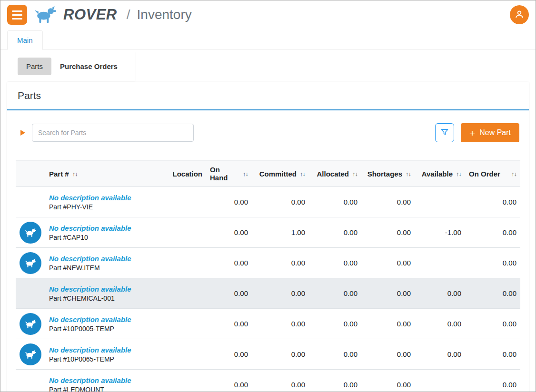  Describe the element at coordinates (30, 174) in the screenshot. I see `column-header-icon` at that location.